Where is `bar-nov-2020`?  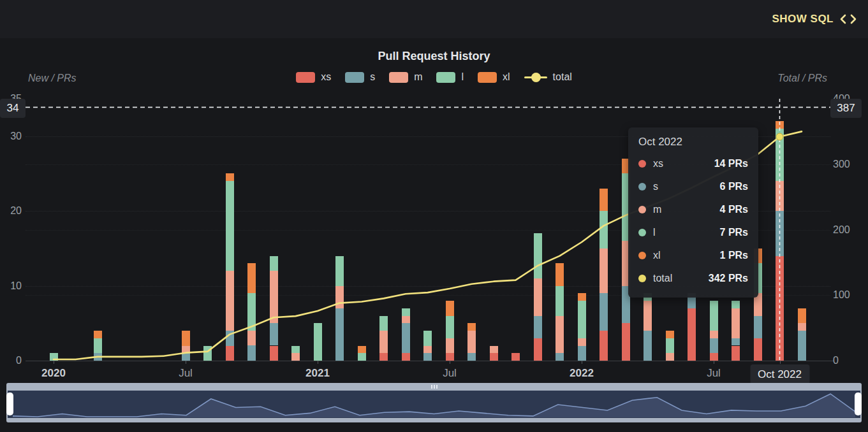
bar-nov-2020 is located at coordinates (274, 308).